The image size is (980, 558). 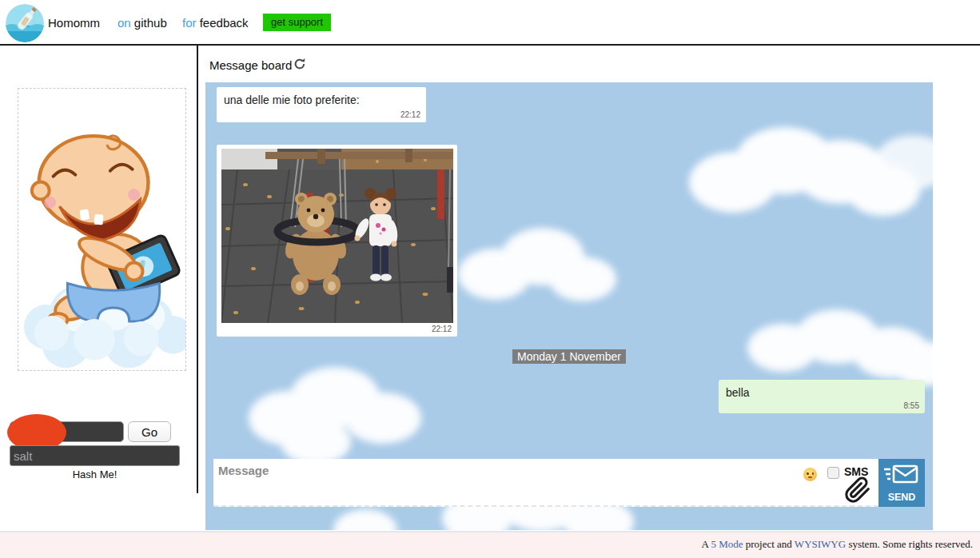 What do you see at coordinates (337, 236) in the screenshot?
I see `playground-photo` at bounding box center [337, 236].